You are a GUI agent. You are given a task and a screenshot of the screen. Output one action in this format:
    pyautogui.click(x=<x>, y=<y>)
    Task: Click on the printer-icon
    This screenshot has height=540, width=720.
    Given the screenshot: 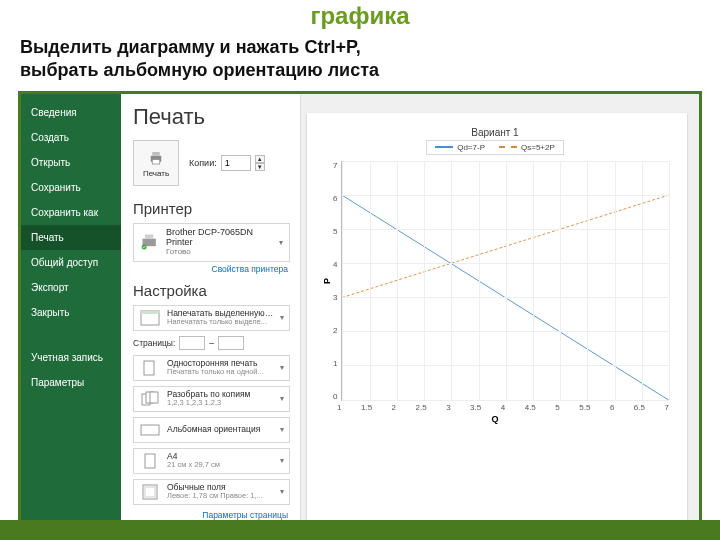 What is the action you would take?
    pyautogui.click(x=156, y=158)
    